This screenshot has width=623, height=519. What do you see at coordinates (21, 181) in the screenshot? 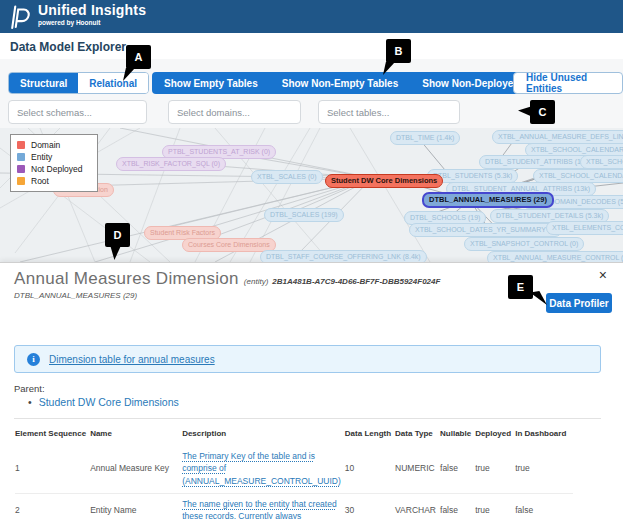
I see `legend-swatch-root` at bounding box center [21, 181].